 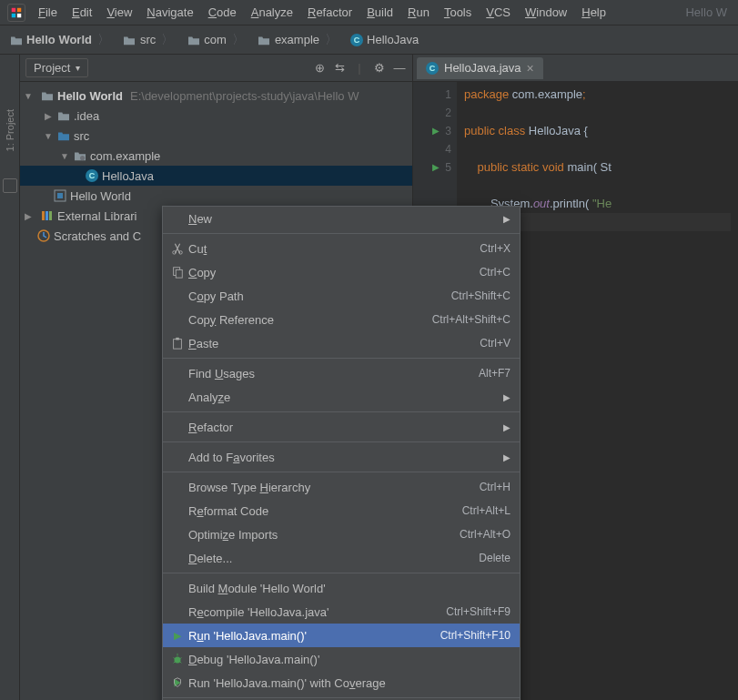 I want to click on menu-item-shortcut: Ctrl+Shift+C, so click(x=480, y=296).